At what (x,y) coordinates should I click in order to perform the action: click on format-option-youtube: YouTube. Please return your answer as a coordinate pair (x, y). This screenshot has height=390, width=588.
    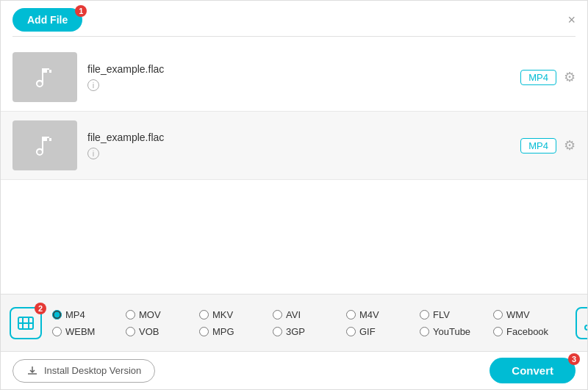
    Looking at the image, I should click on (456, 332).